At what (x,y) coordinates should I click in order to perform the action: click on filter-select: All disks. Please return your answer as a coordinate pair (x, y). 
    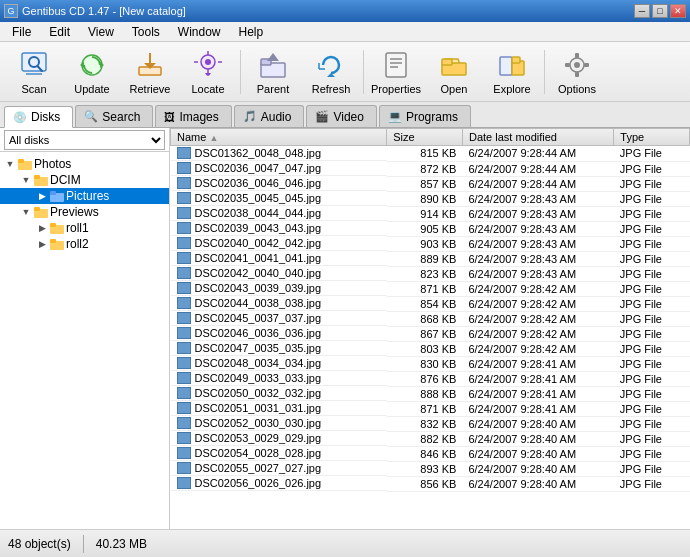
    Looking at the image, I should click on (84, 140).